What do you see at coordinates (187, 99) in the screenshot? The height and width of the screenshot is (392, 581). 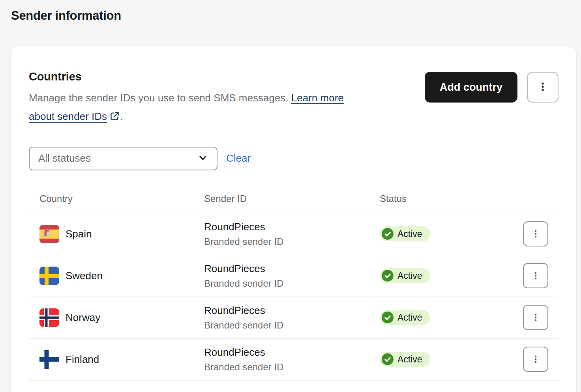 I see `card-header-text: Countries Manage the sender IDs you use …` at bounding box center [187, 99].